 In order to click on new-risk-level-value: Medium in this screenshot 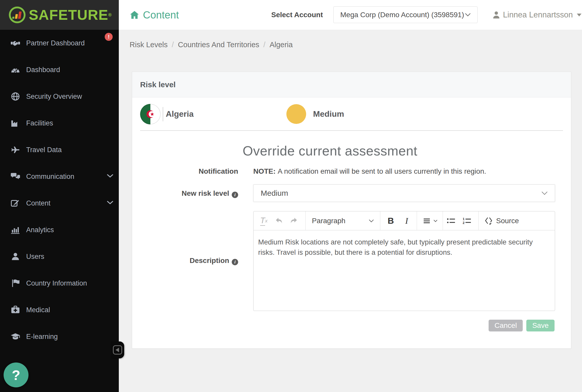, I will do `click(275, 193)`.